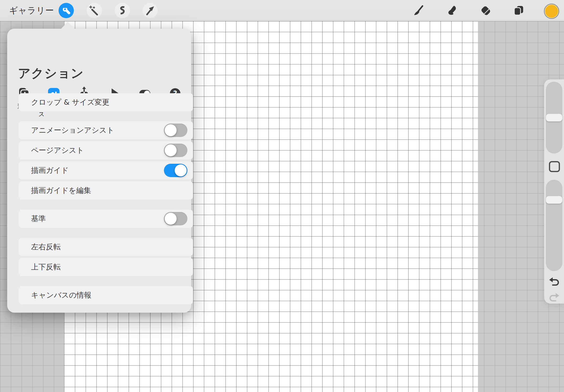  What do you see at coordinates (106, 191) in the screenshot?
I see `row-edit-drawing-guide: 描画ガイドを編集` at bounding box center [106, 191].